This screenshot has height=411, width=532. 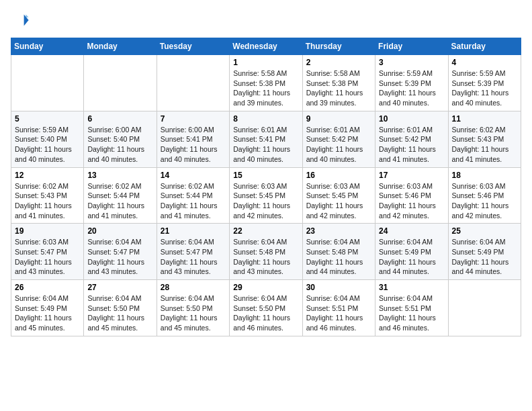 What do you see at coordinates (48, 195) in the screenshot?
I see `calendar-cell: 12Sunrise: 6:02 AM Sunset: 5:43 PM Dayli…` at bounding box center [48, 195].